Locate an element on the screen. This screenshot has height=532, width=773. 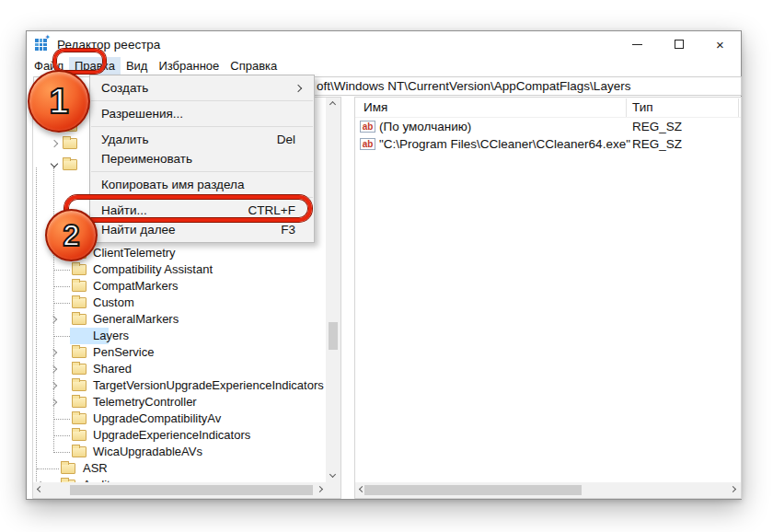
value-name: (По умолчанию) is located at coordinates (425, 127).